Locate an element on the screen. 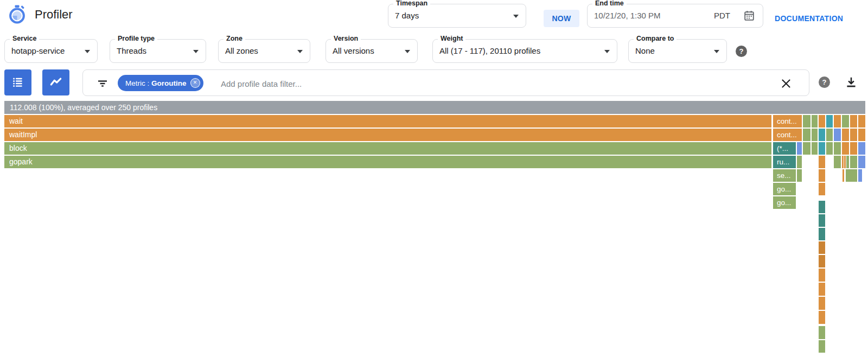  filter-input is located at coordinates (411, 84).